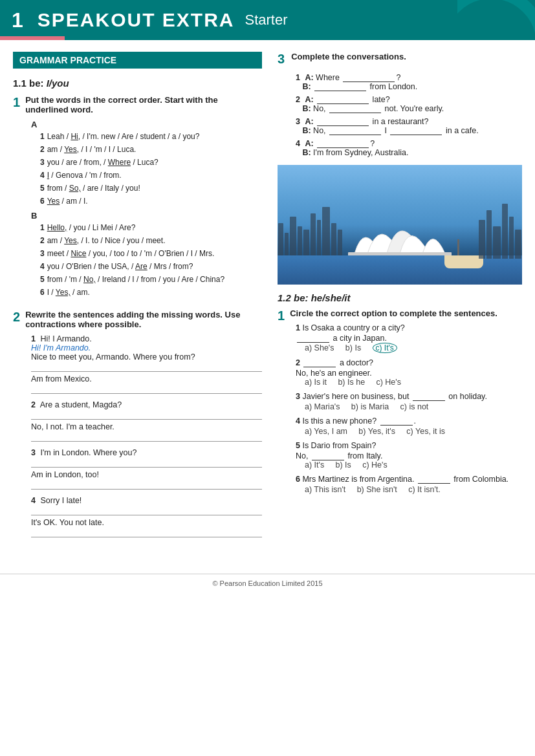  I want to click on grammar-practice-heading: GRAMMAR PRACTICE, so click(137, 60).